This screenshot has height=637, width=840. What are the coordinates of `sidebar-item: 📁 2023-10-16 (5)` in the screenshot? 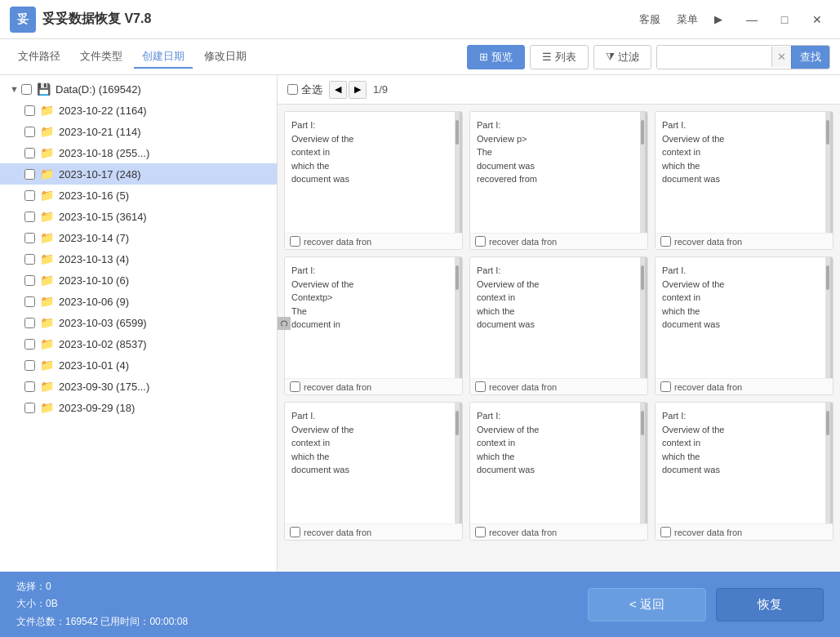 It's located at (139, 195).